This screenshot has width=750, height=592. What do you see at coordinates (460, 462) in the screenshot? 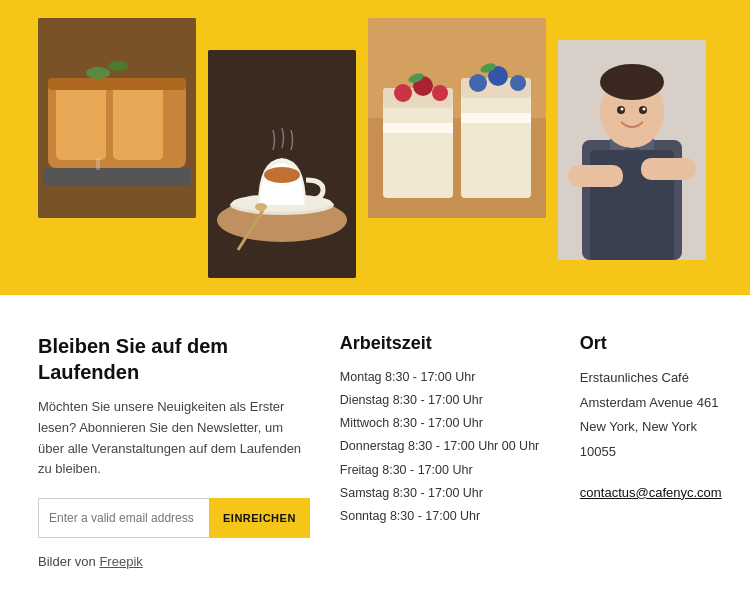
I see `hours-column: Arbeitszeit Montag 8:30 - 17:00 UhrDiens…` at bounding box center [460, 462].